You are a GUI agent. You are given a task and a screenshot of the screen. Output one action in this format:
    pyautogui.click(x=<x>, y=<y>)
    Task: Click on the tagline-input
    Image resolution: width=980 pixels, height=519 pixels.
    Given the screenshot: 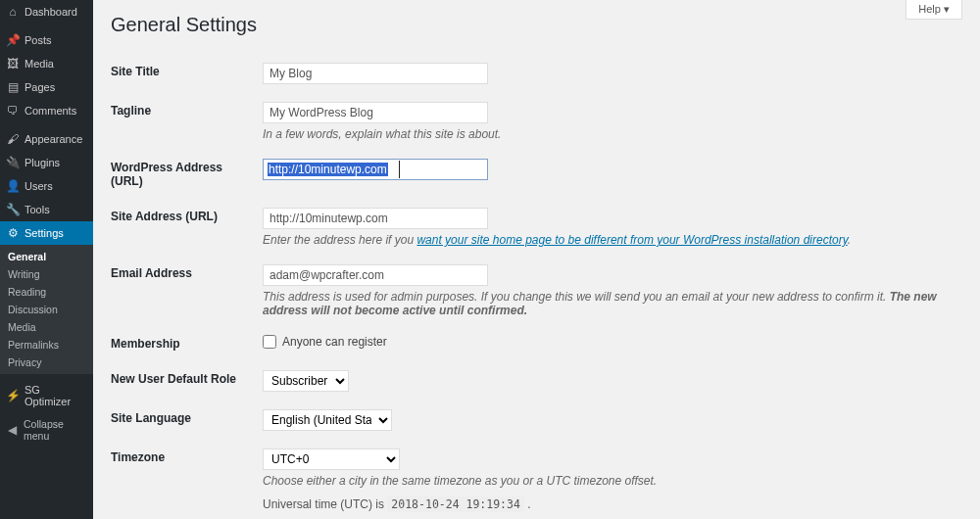 What is the action you would take?
    pyautogui.click(x=375, y=113)
    